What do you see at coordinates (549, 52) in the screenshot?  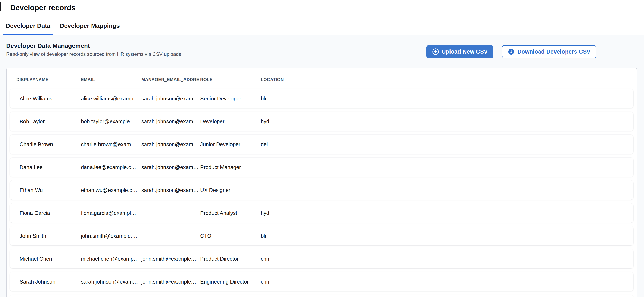 I see `download-csv-button: Download Developers CSV` at bounding box center [549, 52].